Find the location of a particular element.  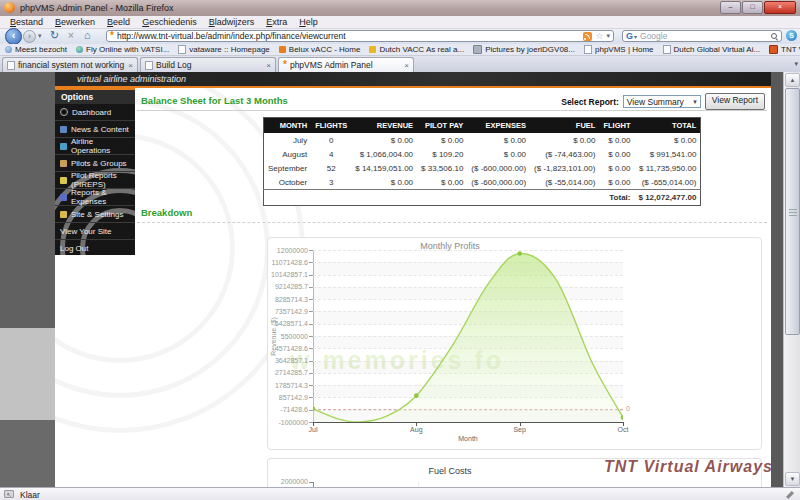

forward-button: › is located at coordinates (30, 36).